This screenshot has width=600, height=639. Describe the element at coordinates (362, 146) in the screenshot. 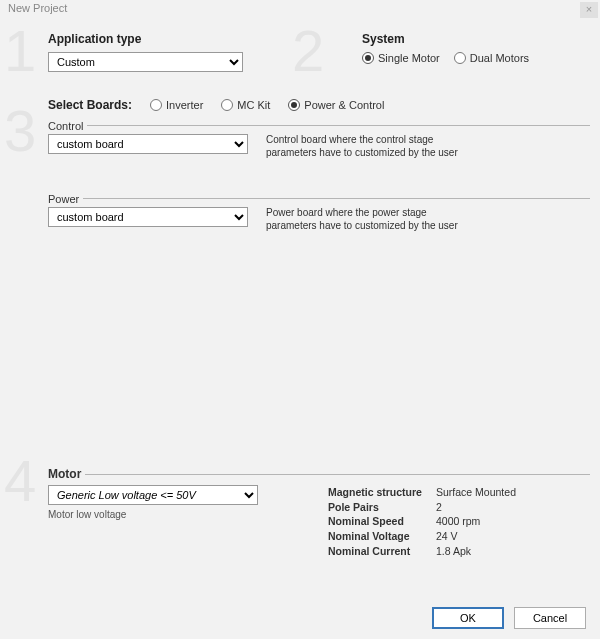

I see `control-desc: Control board where the control stage pa…` at that location.